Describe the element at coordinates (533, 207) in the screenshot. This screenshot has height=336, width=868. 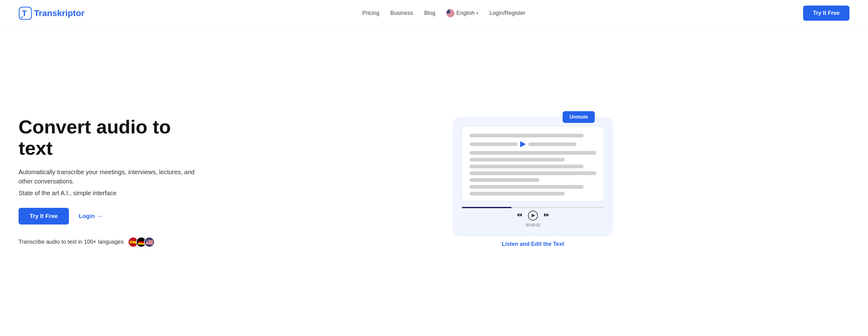
I see `audio-track` at that location.